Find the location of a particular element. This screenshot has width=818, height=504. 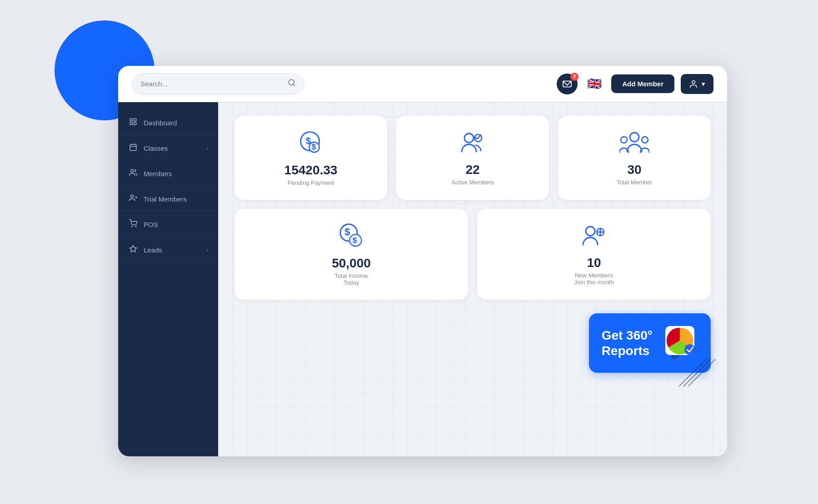

add-member-button: Add Member is located at coordinates (643, 84).